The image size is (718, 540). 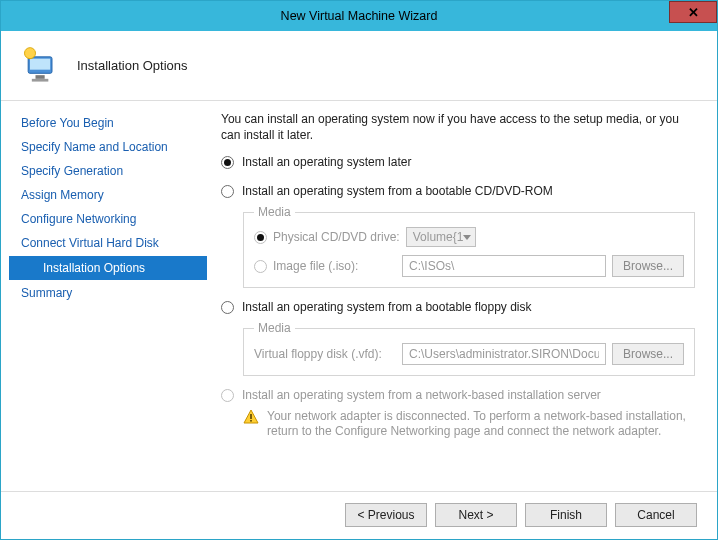 I want to click on physical-drive-label: Physical CD/DVD drive:, so click(x=336, y=237).